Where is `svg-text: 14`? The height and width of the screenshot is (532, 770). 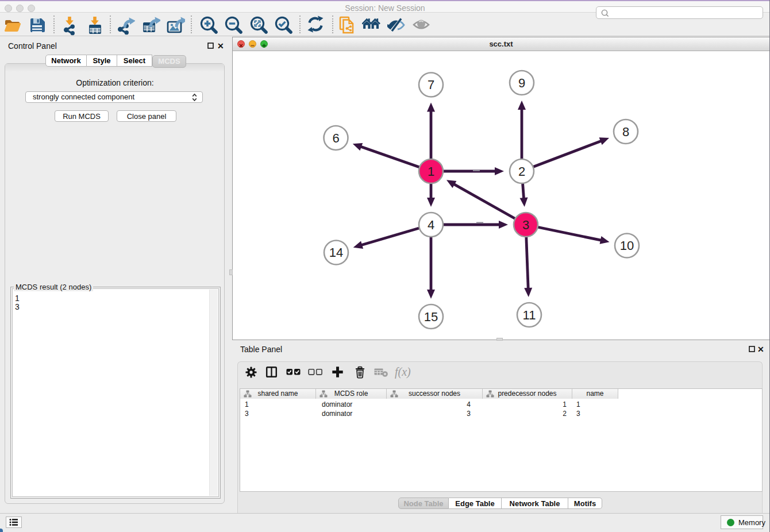 svg-text: 14 is located at coordinates (336, 253).